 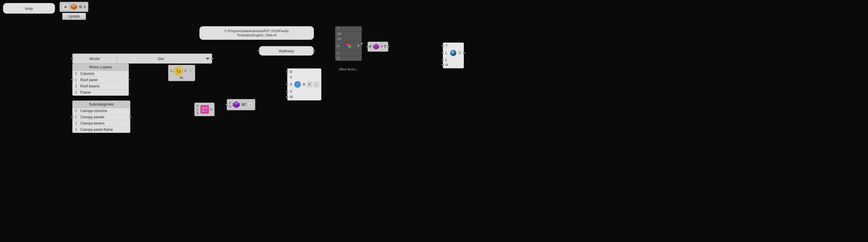 I want to click on h-label: H, so click(x=447, y=65).